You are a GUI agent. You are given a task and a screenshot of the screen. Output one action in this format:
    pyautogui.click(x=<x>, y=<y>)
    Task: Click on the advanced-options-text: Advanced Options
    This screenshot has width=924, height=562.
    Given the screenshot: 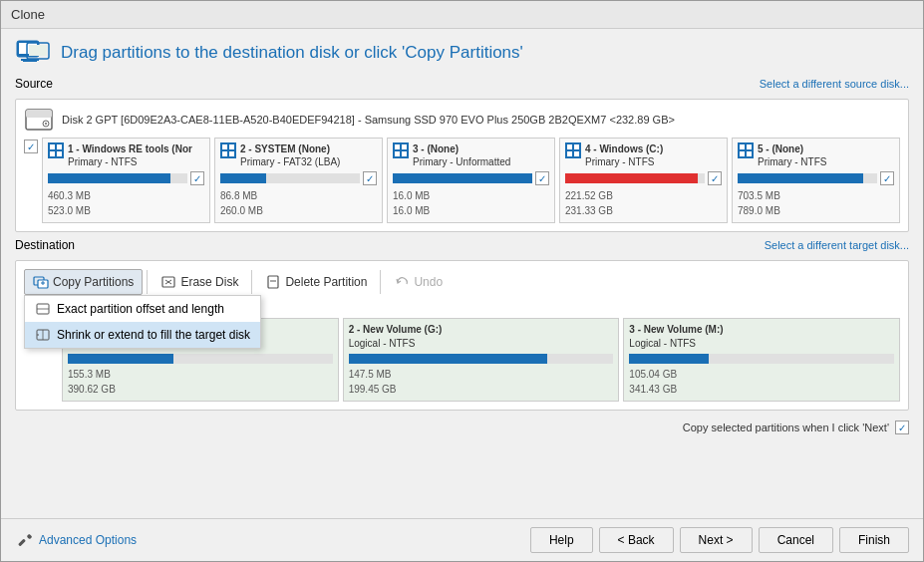 What is the action you would take?
    pyautogui.click(x=88, y=540)
    